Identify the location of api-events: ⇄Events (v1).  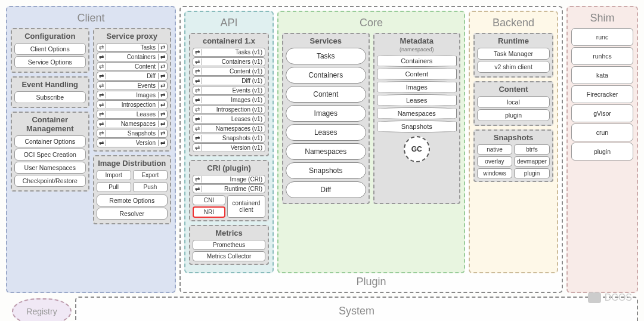
(229, 91).